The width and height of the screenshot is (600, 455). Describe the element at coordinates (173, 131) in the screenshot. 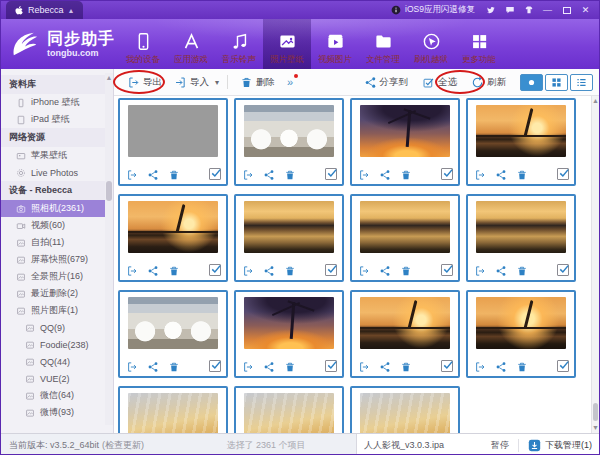

I see `photo-thumbnail-placeholder` at that location.